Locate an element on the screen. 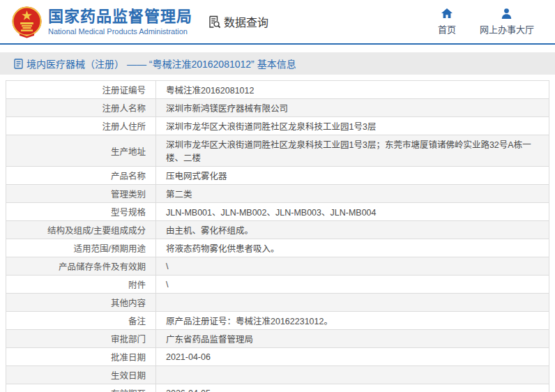  row-label: 产品名称 is located at coordinates (81, 176).